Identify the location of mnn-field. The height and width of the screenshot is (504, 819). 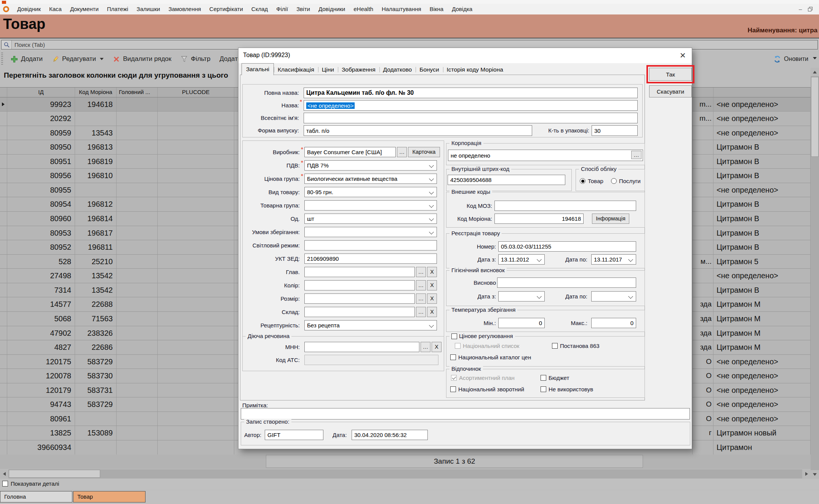
(362, 347).